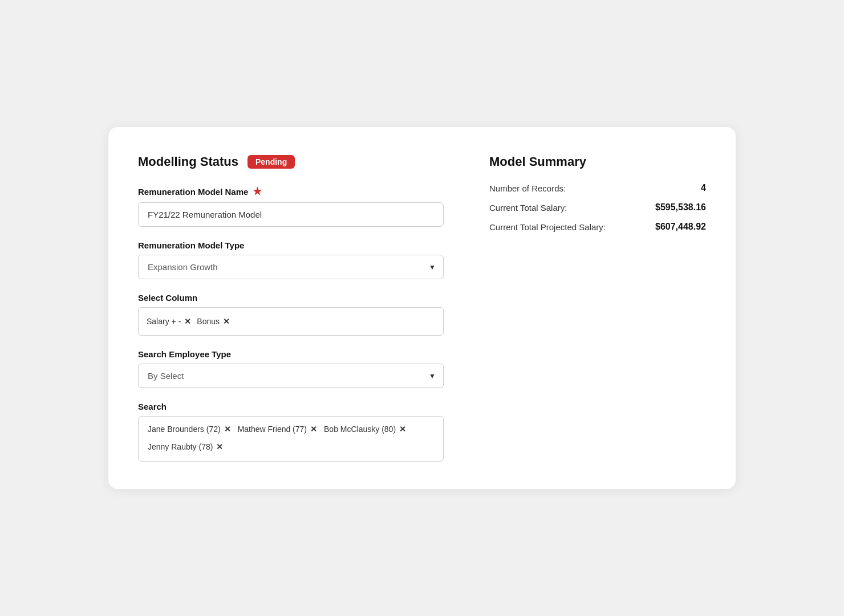  I want to click on tag-mathew: Mathew Friend (77) ✕, so click(277, 429).